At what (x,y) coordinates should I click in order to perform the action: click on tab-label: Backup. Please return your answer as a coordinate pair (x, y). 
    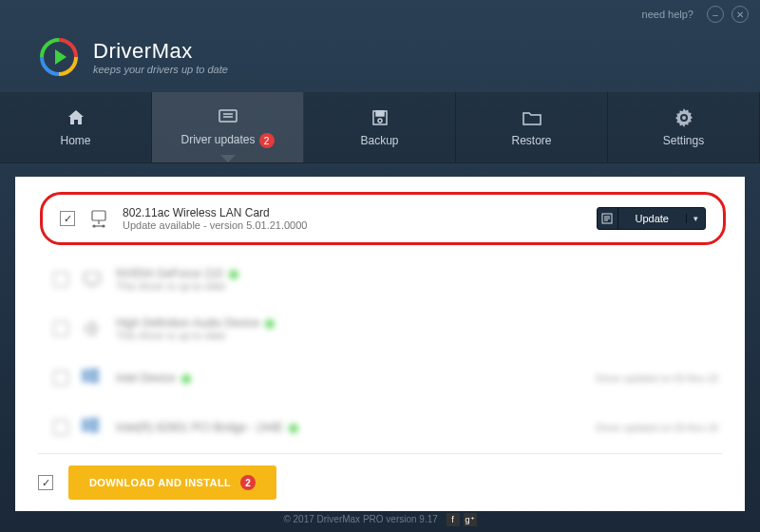
    Looking at the image, I should click on (379, 141).